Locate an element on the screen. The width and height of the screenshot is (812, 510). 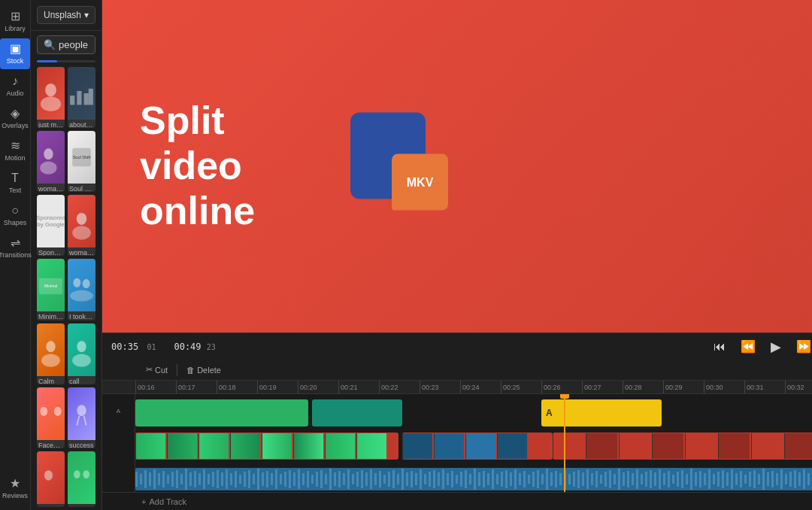
list-item: Faces in different pla... is located at coordinates (51, 418).